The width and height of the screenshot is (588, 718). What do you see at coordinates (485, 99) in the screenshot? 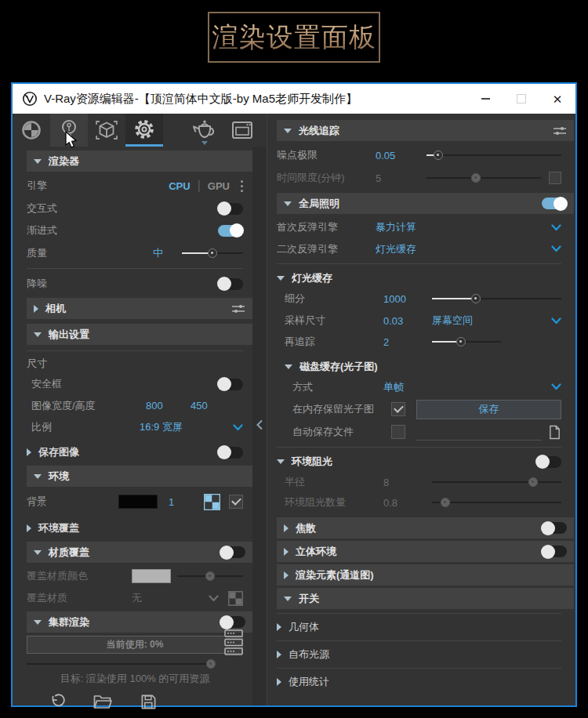
I see `minimize-button` at bounding box center [485, 99].